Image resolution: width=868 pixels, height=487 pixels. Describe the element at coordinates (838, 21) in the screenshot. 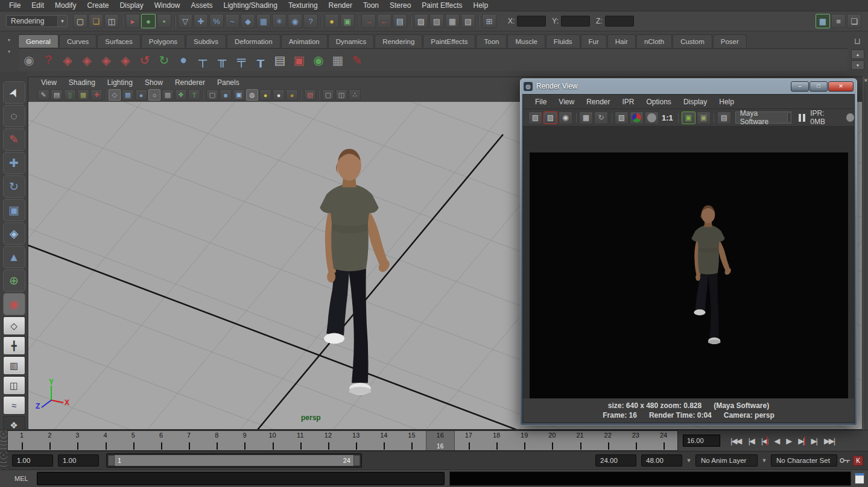

I see `tool-settings-toggle: ≡` at that location.